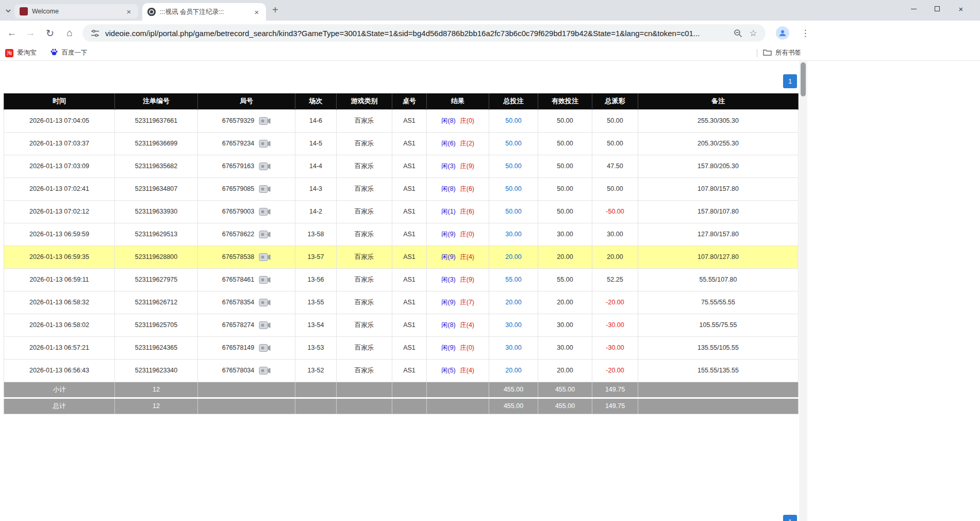 Image resolution: width=980 pixels, height=521 pixels. Describe the element at coordinates (275, 10) in the screenshot. I see `new-tab-button: +` at that location.